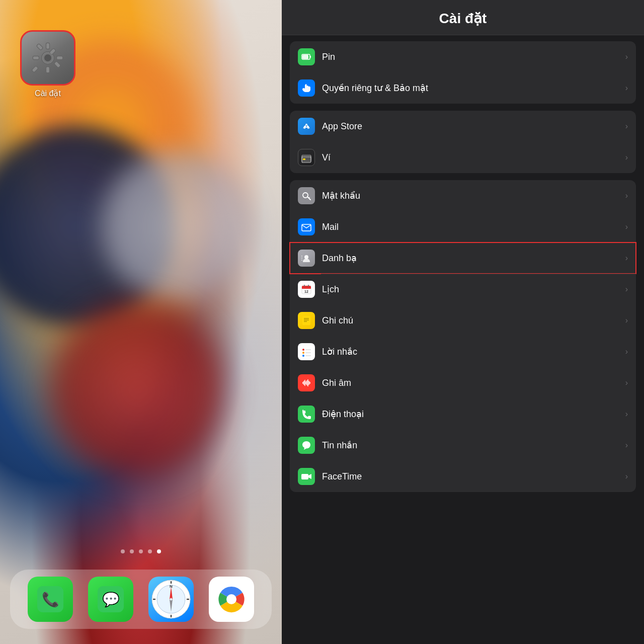 This screenshot has width=644, height=644. Describe the element at coordinates (48, 94) in the screenshot. I see `settings-app-label: Cài đặt` at that location.